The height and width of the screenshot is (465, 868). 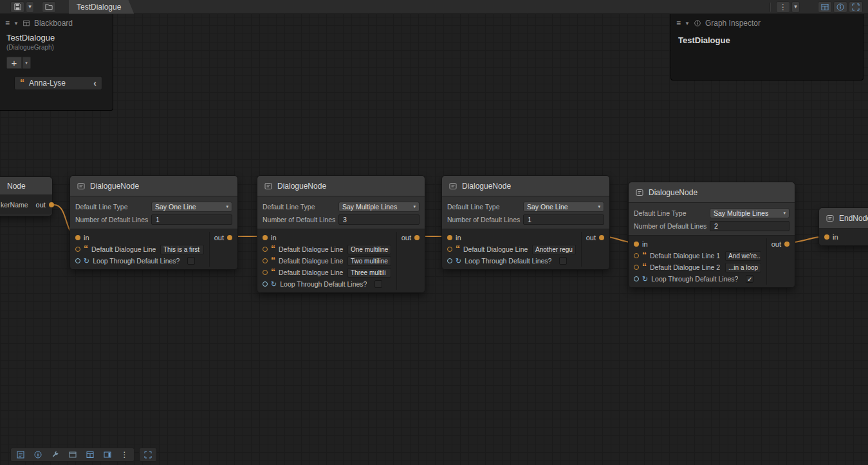 I want to click on line-text-field: ...in a loop, so click(x=743, y=268).